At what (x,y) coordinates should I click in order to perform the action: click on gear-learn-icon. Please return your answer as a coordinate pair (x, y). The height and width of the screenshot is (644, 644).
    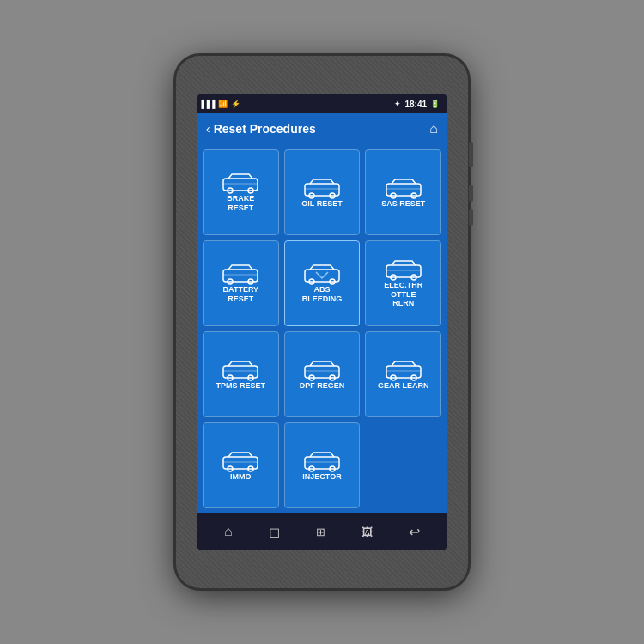
    Looking at the image, I should click on (404, 370).